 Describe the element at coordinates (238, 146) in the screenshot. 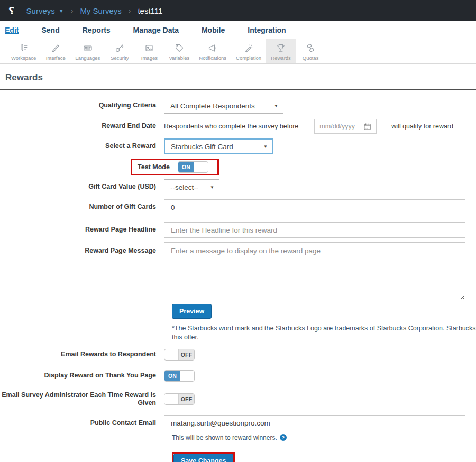

I see `select-reward-row: Select a Reward Starbucks Gift Card ▼` at that location.